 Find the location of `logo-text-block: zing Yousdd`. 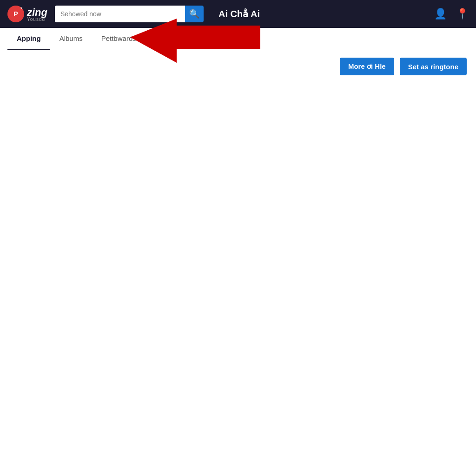

logo-text-block: zing Yousdd is located at coordinates (37, 14).